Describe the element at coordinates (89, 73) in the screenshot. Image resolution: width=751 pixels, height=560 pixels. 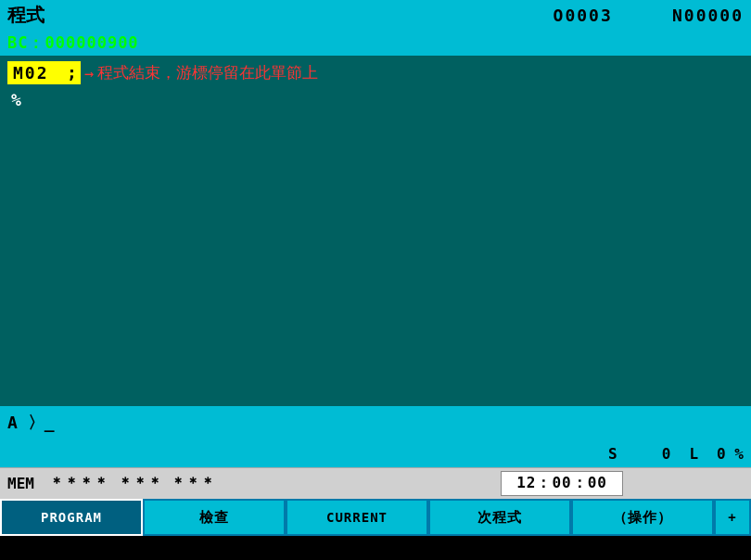
I see `m02-arrow: →` at that location.